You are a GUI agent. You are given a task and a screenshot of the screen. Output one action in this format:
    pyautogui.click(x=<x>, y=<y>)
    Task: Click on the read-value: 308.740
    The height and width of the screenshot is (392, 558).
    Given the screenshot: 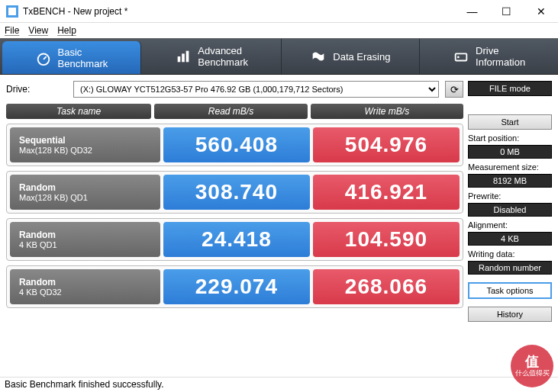 What is the action you would take?
    pyautogui.click(x=237, y=192)
    